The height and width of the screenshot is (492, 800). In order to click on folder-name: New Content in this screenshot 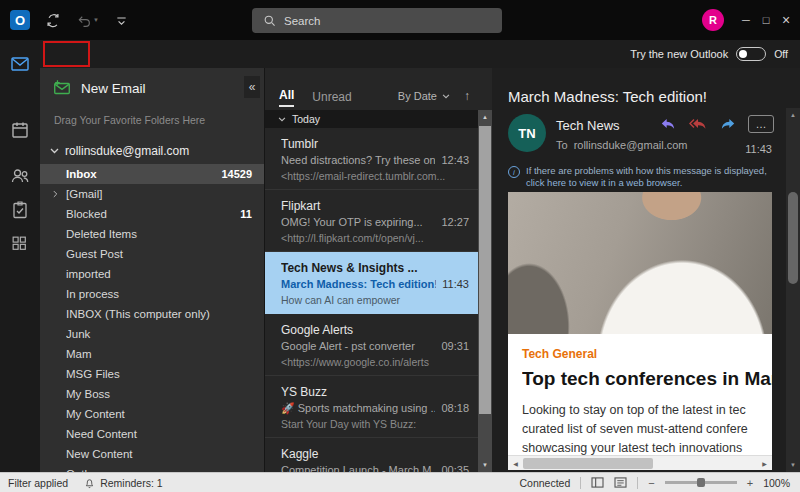, I will do `click(159, 454)`.